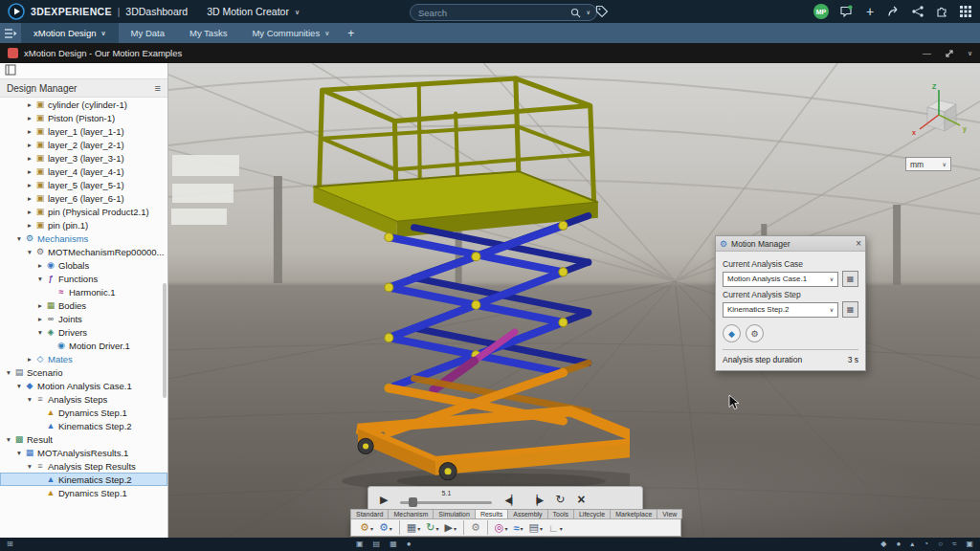  I want to click on tree-item: Motion Analysis Case.1, so click(84, 386).